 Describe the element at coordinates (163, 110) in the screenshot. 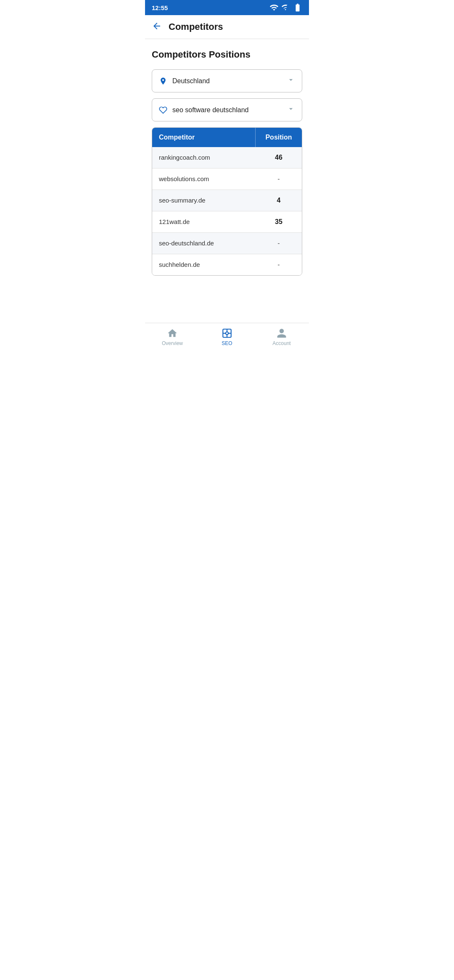

I see `keyword-icon` at that location.